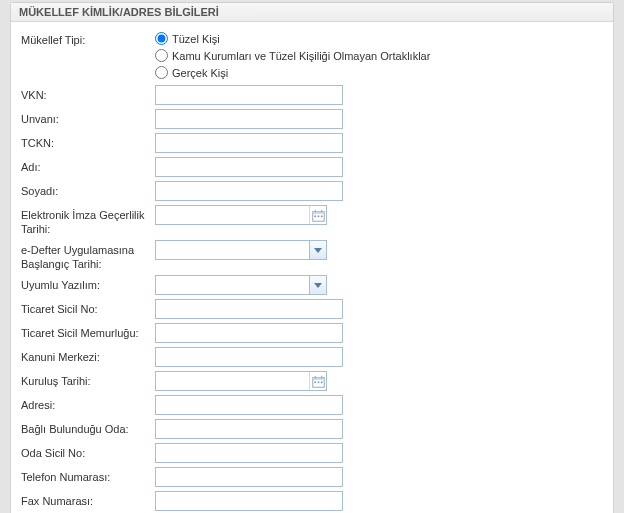 This screenshot has height=513, width=624. What do you see at coordinates (292, 56) in the screenshot?
I see `radio-group-mukellef-tipi: Tüzel Kişi Kamu Kurumları ve Tüzel Kişil…` at bounding box center [292, 56].